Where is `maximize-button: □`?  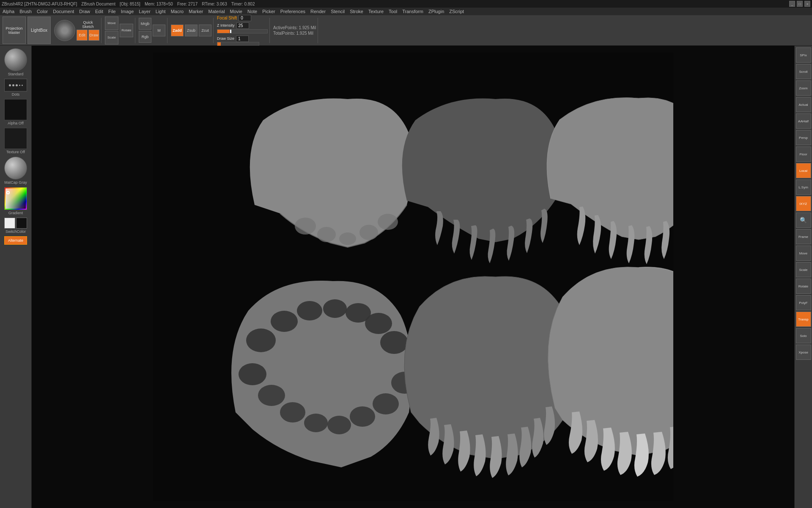
maximize-button: □ is located at coordinates (800, 4).